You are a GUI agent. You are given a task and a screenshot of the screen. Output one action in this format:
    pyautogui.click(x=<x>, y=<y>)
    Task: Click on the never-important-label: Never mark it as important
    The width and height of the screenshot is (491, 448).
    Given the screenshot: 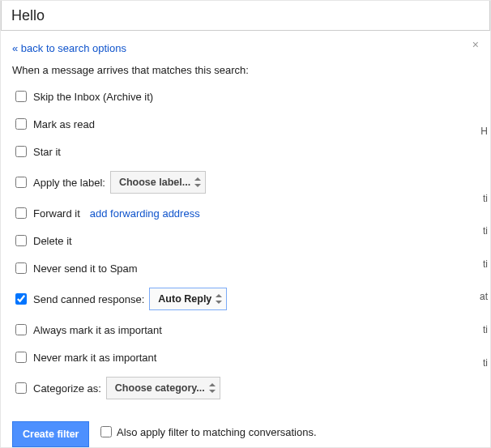 What is the action you would take?
    pyautogui.click(x=95, y=358)
    